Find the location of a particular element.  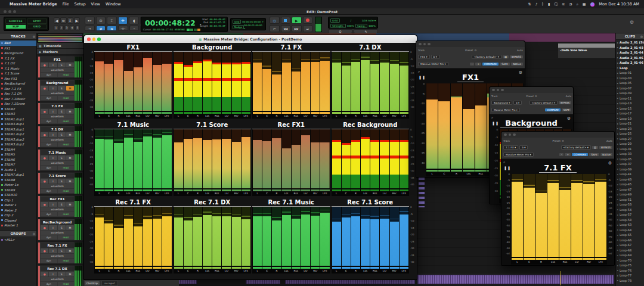

tracks-gear-icon: ◎ is located at coordinates (34, 36).